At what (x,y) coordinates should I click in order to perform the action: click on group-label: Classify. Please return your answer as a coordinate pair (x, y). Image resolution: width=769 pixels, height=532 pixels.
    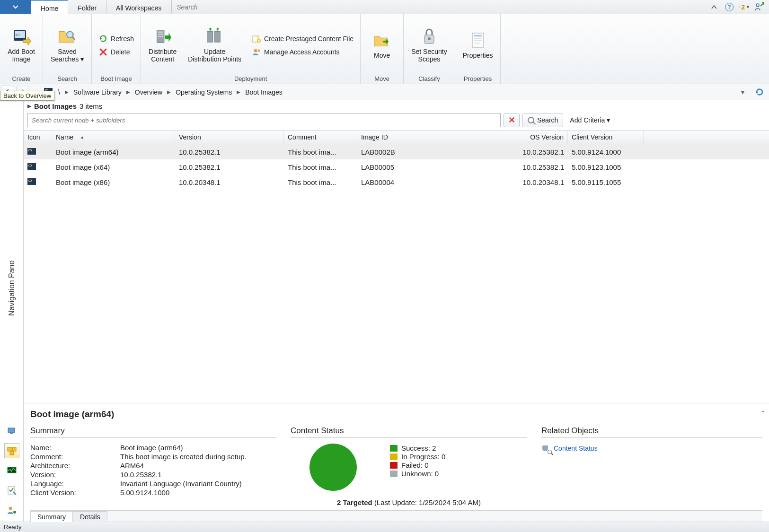
    Looking at the image, I should click on (429, 78).